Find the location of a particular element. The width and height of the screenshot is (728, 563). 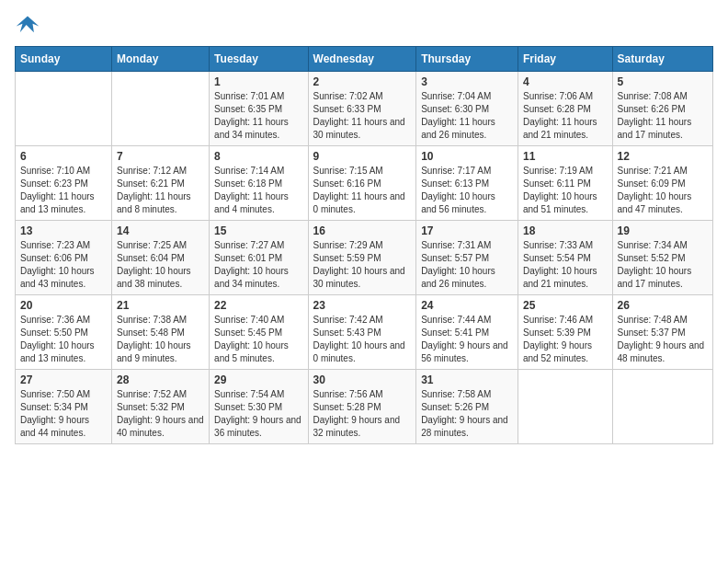

day-number: 1 is located at coordinates (258, 82).